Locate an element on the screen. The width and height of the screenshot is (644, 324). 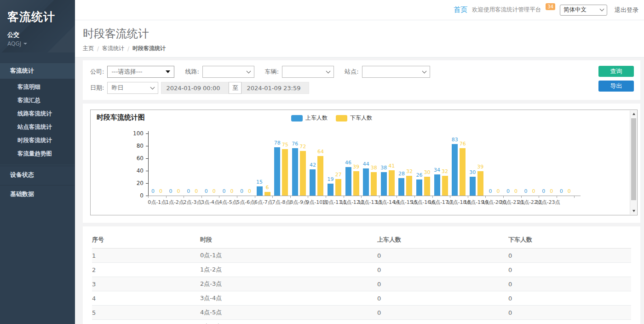
app-logo: 客流统计 is located at coordinates (38, 17).